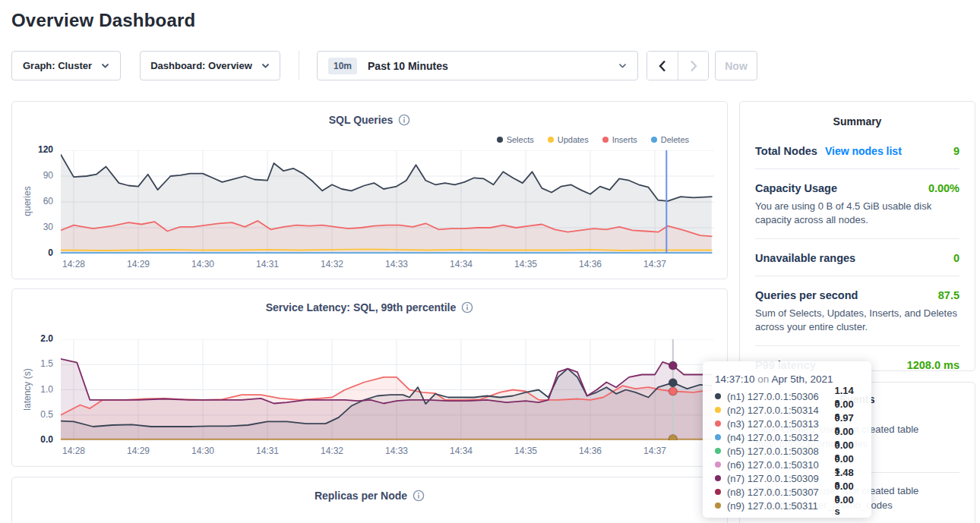  I want to click on summary-value: 1208.0 ms, so click(933, 365).